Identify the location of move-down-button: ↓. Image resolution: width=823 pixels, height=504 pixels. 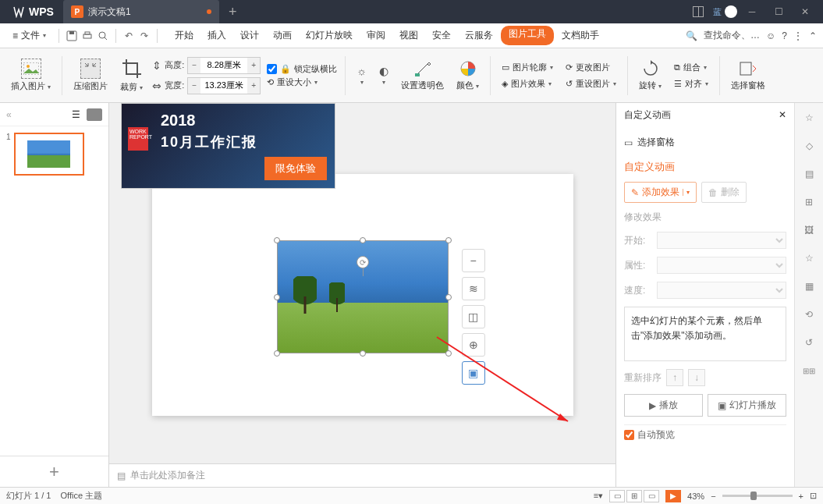
(697, 378).